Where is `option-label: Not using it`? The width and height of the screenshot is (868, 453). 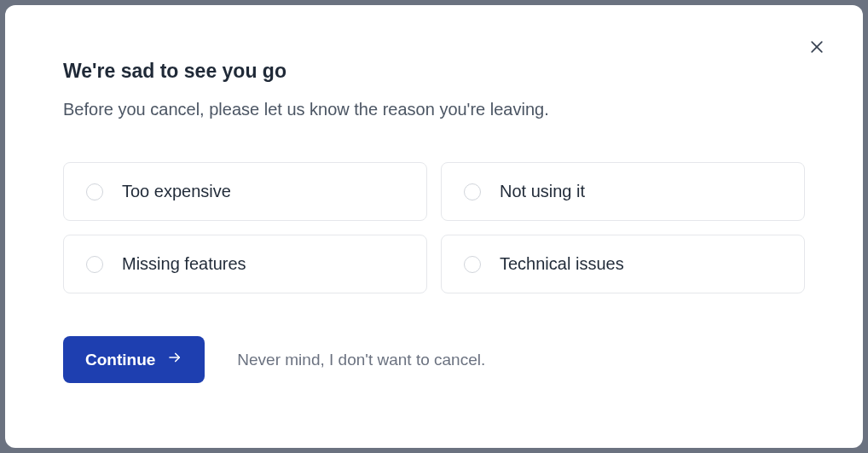 option-label: Not using it is located at coordinates (542, 191).